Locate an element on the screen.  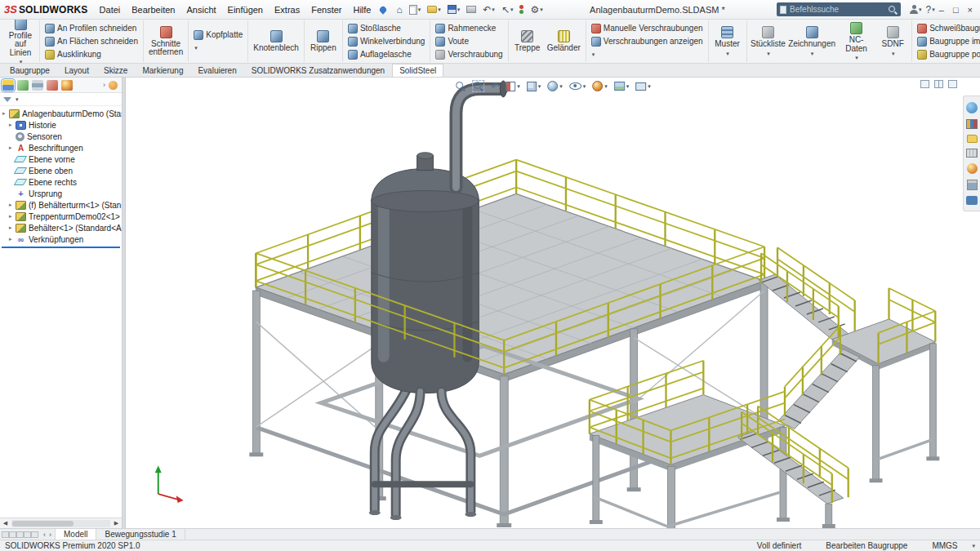
tab-modell: Modell is located at coordinates (75, 534).